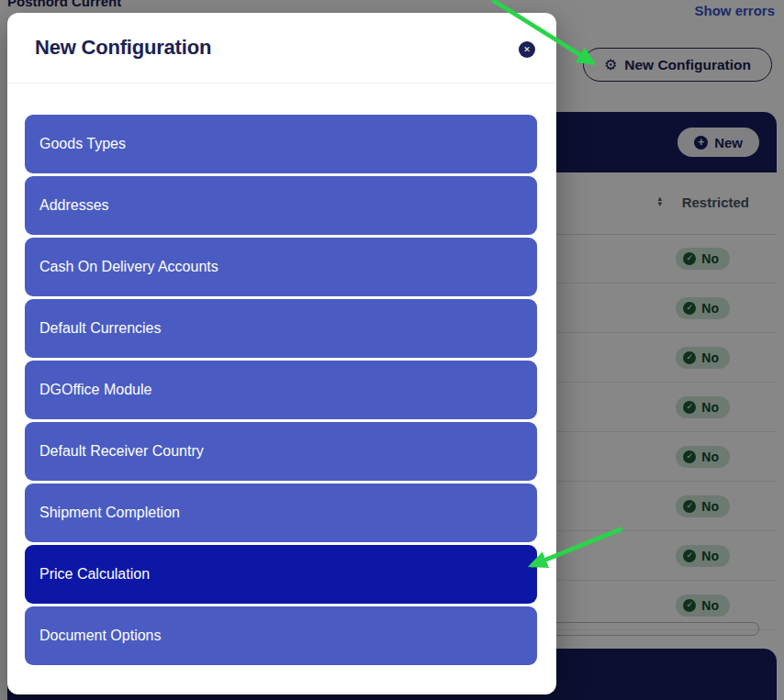 The height and width of the screenshot is (700, 784). I want to click on close-icon: ✕, so click(527, 50).